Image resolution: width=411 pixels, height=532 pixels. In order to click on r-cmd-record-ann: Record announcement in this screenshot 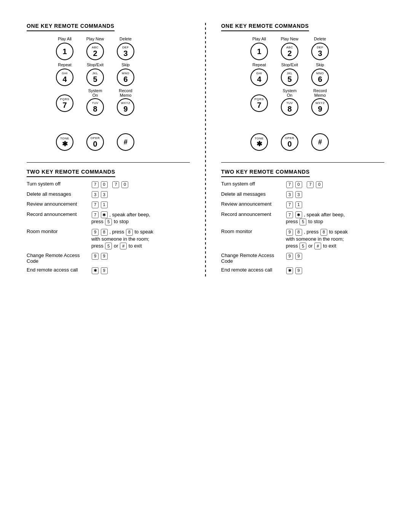, I will do `click(253, 214)`.